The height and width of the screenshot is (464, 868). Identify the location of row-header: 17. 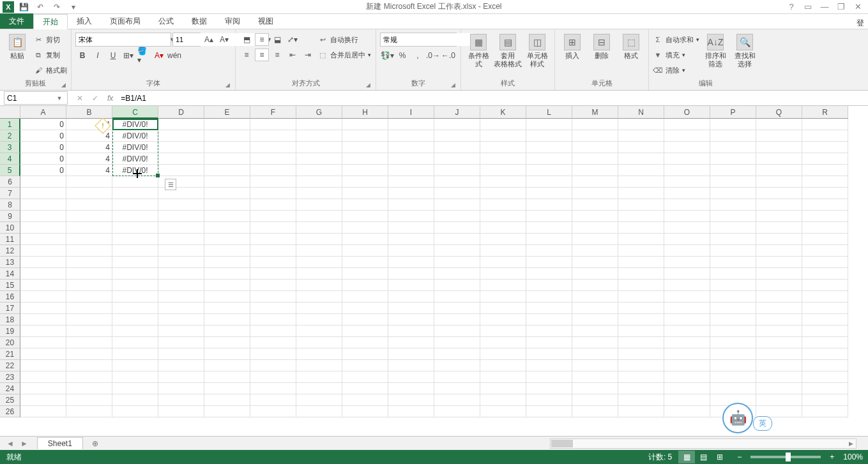
(10, 308).